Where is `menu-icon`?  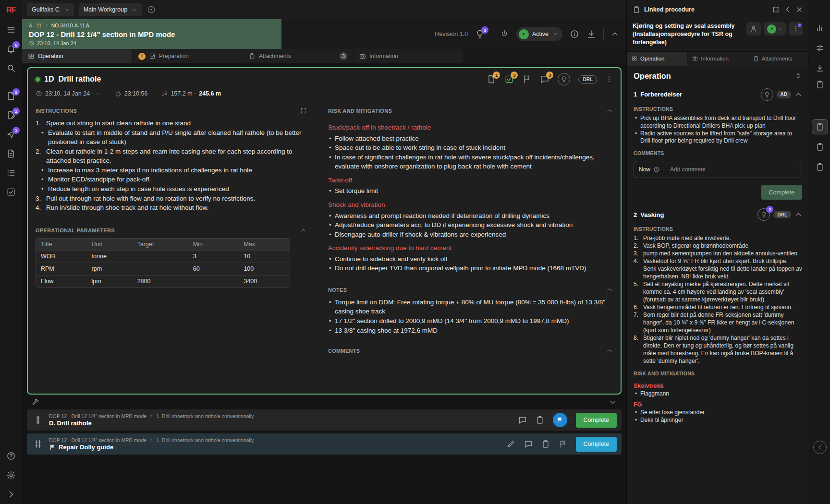
menu-icon is located at coordinates (11, 30).